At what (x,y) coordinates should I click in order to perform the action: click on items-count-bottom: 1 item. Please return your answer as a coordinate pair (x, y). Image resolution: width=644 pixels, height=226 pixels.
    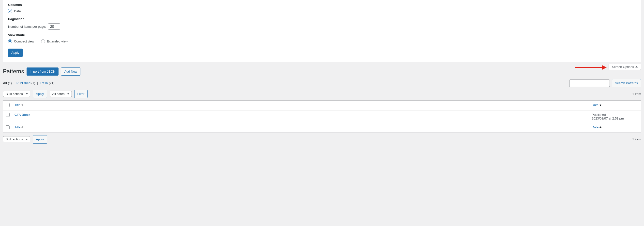
    Looking at the image, I should click on (637, 139).